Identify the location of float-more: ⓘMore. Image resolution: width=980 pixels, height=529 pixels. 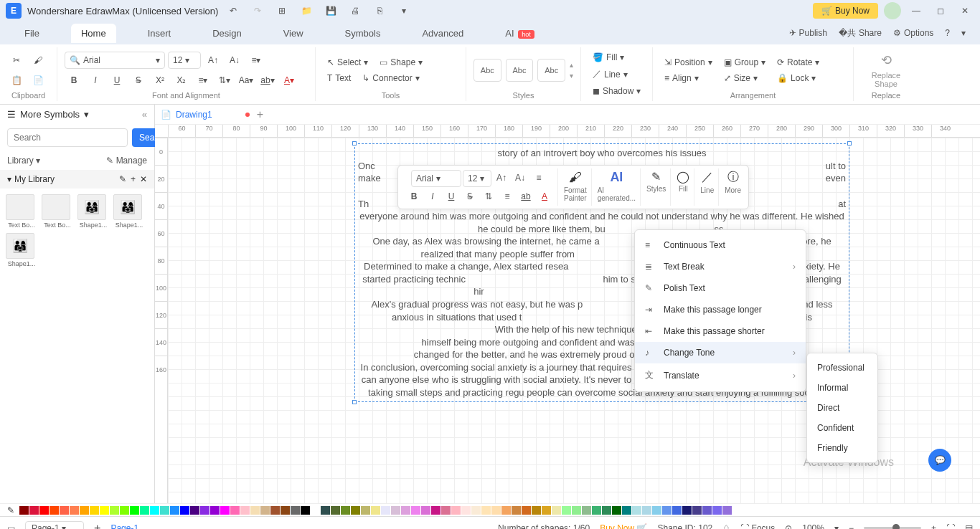
(733, 187).